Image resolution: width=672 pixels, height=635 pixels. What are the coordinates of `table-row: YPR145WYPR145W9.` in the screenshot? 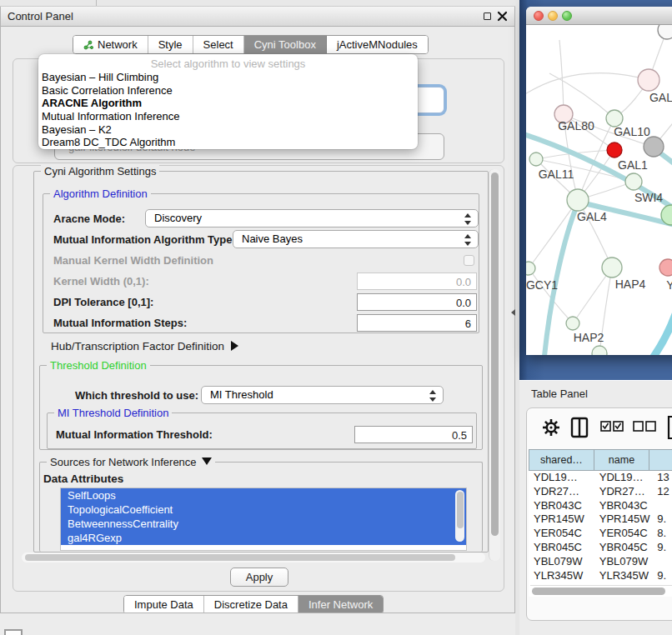 It's located at (600, 520).